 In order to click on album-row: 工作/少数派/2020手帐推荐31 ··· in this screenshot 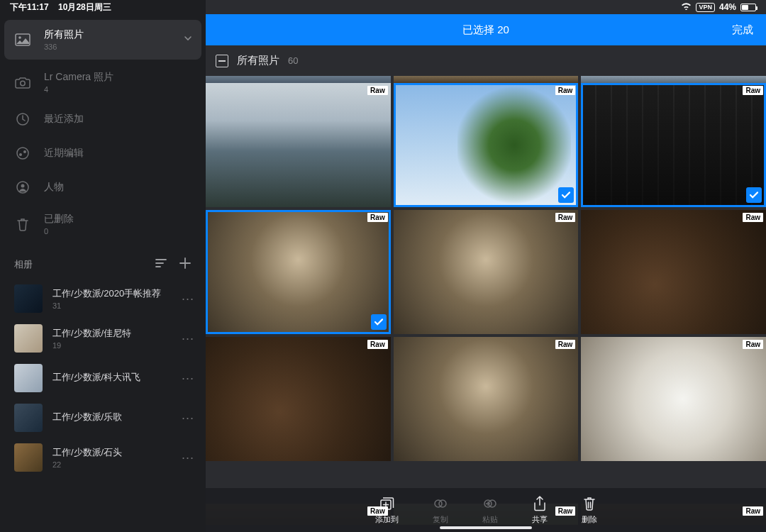, I will do `click(103, 299)`.